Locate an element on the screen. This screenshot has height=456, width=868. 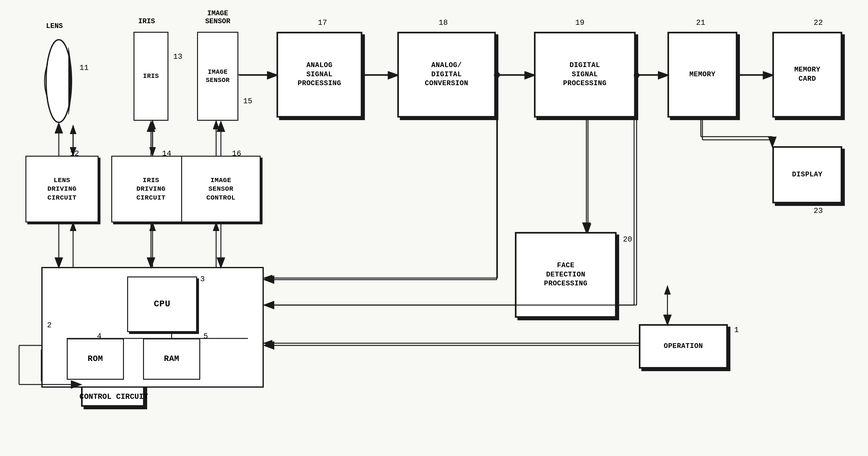
iris-driving-ref: 14 is located at coordinates (166, 154).